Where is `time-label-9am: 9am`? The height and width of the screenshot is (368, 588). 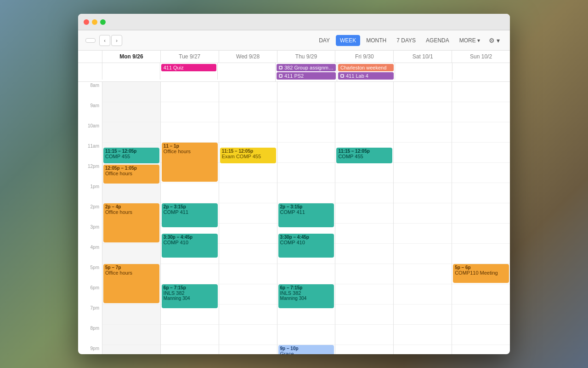
time-label-9am: 9am is located at coordinates (90, 112).